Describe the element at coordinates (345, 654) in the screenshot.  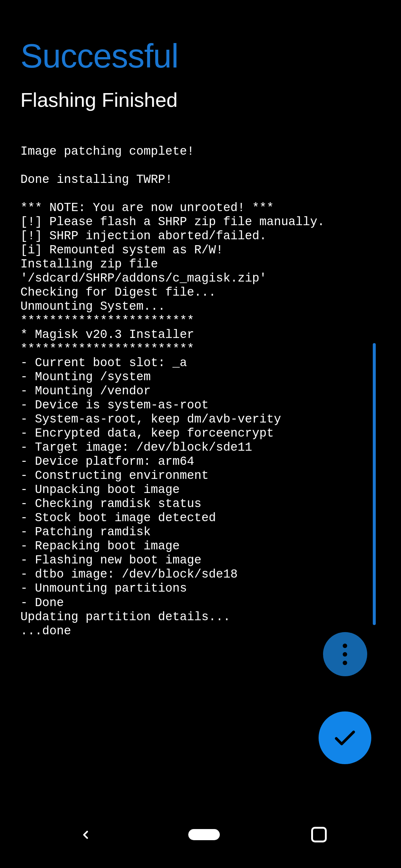
I see `more-vertical-icon` at that location.